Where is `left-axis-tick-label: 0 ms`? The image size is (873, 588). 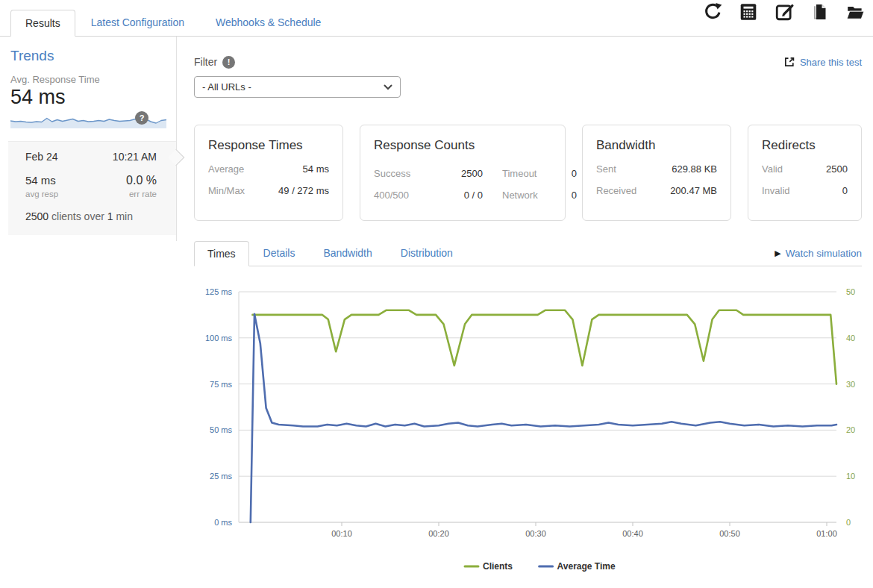
left-axis-tick-label: 0 ms is located at coordinates (223, 522).